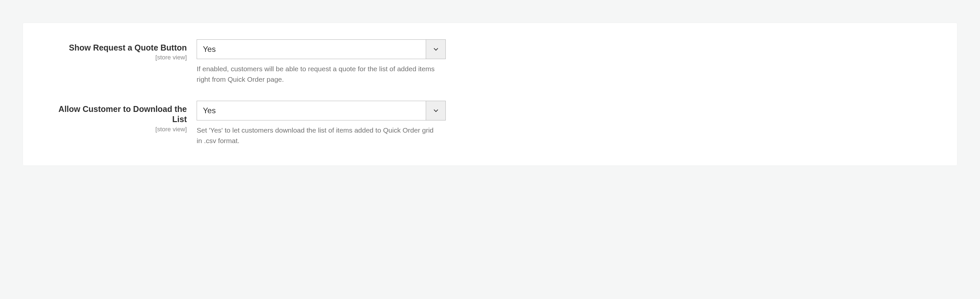 This screenshot has width=980, height=299. I want to click on field-value-col: Yes If enabled, customers will be able t…, so click(321, 62).